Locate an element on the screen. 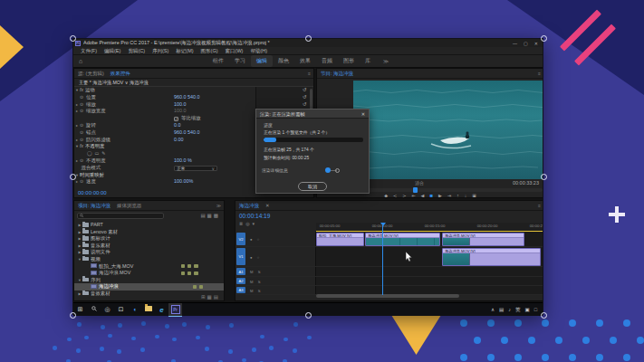  timeline-clip: 航拍_大海.MOV [V] is located at coordinates (341, 240).